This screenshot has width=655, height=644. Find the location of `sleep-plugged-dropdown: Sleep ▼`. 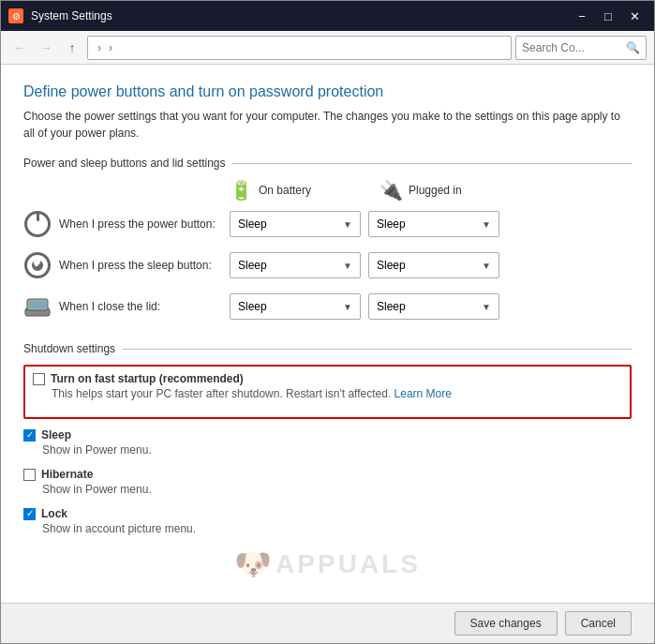

sleep-plugged-dropdown: Sleep ▼ is located at coordinates (434, 265).